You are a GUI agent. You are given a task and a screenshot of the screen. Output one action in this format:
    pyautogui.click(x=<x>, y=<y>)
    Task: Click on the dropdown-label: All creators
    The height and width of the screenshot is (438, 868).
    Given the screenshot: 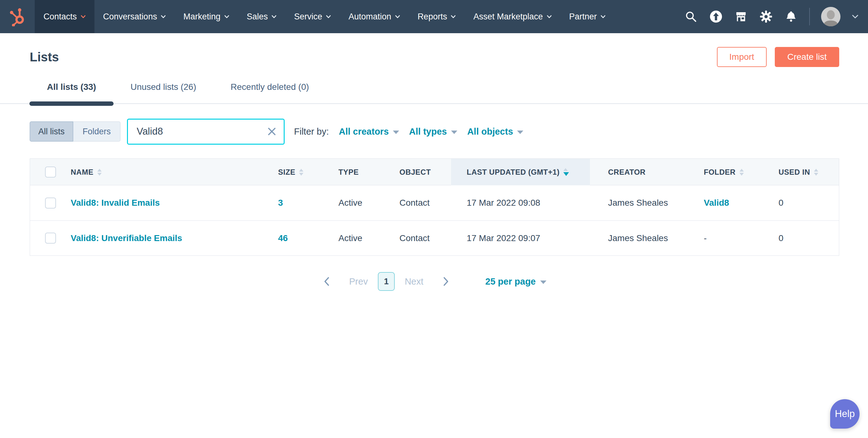 What is the action you would take?
    pyautogui.click(x=364, y=132)
    